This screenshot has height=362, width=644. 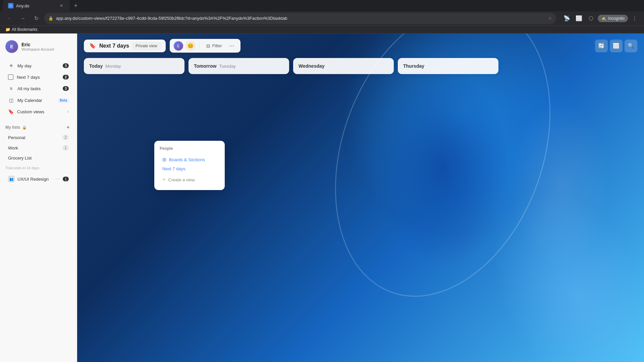 What do you see at coordinates (66, 77) in the screenshot?
I see `next-7-days-badge: 2` at bounding box center [66, 77].